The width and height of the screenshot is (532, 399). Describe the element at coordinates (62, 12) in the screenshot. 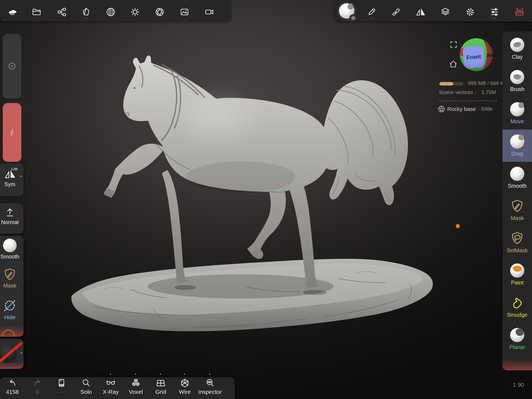

I see `scene-graph-icon` at that location.